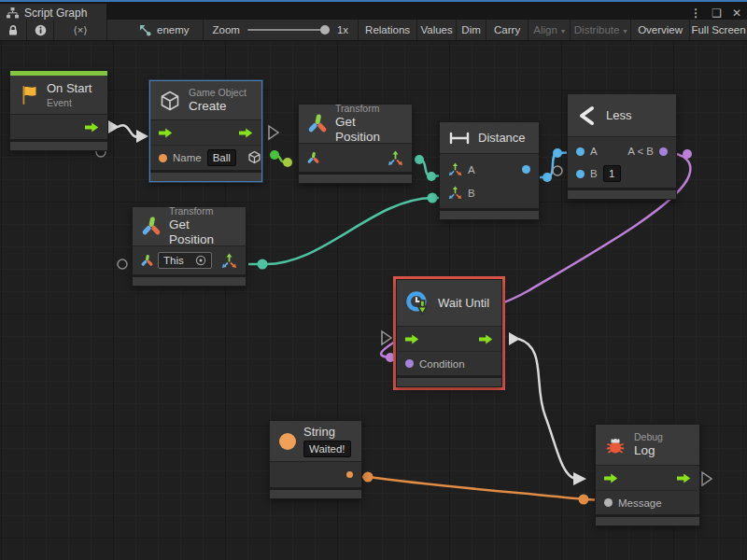  What do you see at coordinates (489, 171) in the screenshot?
I see `node-distance: Distance A` at bounding box center [489, 171].